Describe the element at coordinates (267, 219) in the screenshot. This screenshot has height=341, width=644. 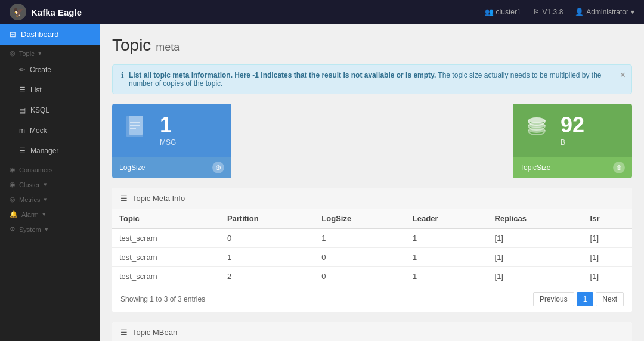
I see `col-partition: Partition` at that location.